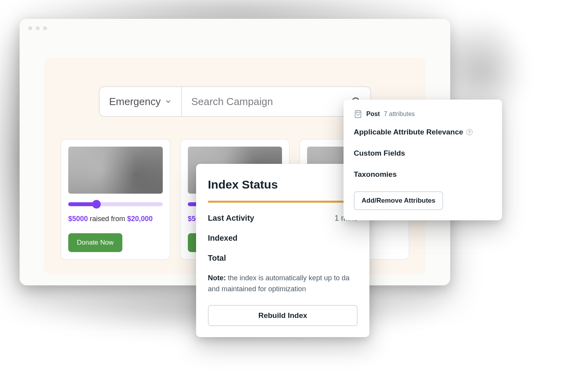 The width and height of the screenshot is (571, 392). I want to click on note-label: Note:, so click(217, 278).